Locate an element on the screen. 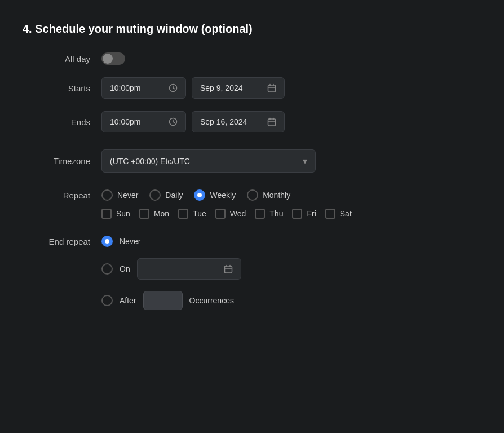 The width and height of the screenshot is (504, 433). checkbox-mon is located at coordinates (144, 214).